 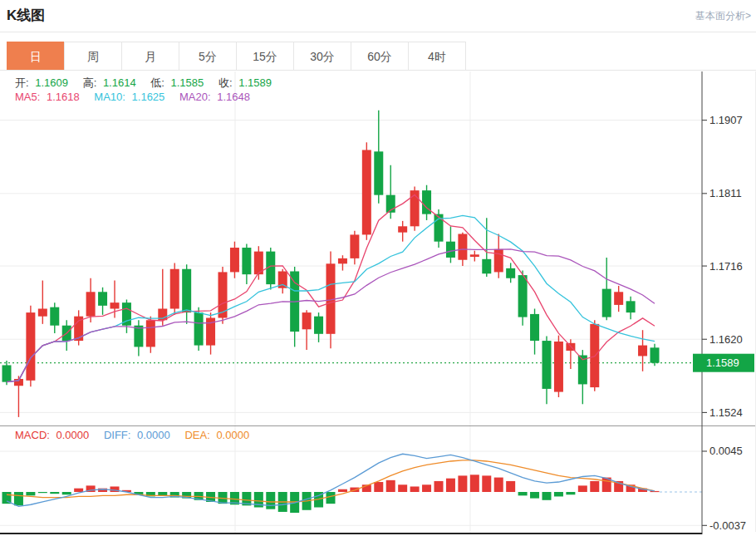 I want to click on tab-item-3: 5分, so click(x=208, y=57).